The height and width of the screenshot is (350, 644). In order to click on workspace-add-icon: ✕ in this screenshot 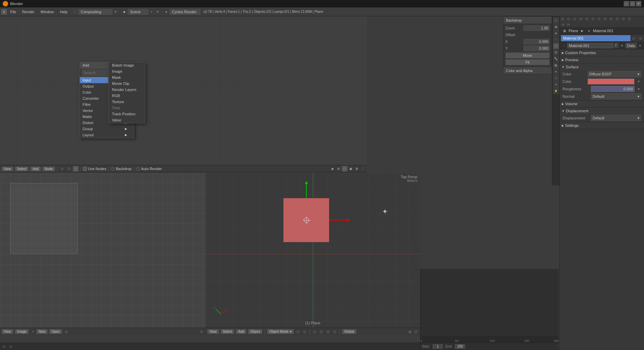, I will do `click(116, 12)`.